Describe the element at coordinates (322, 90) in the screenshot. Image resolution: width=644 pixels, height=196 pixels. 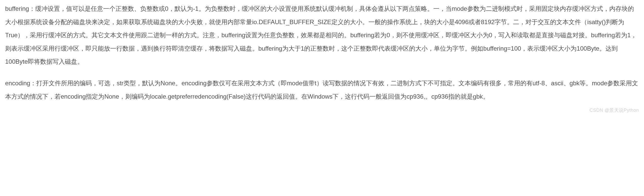
I see `paragraph-encoding: encoding：打开文件所用的编码，可选，str类型，默认为None。enco…` at that location.